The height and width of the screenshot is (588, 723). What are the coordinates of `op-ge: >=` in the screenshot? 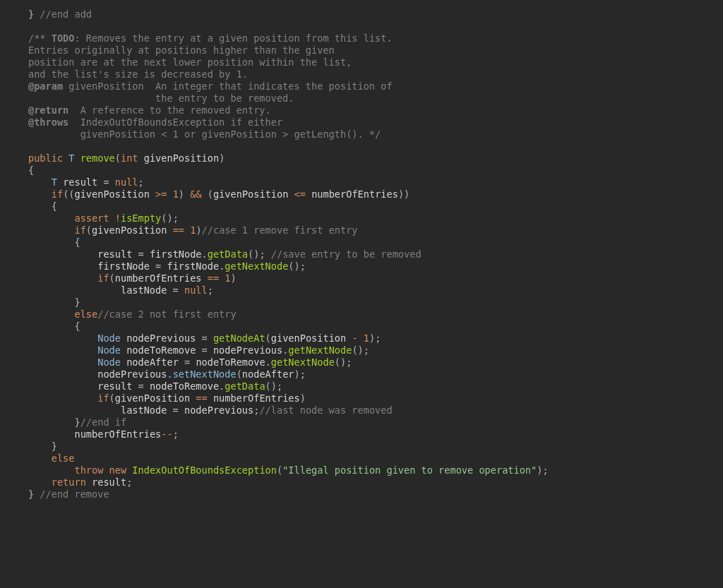 It's located at (161, 194).